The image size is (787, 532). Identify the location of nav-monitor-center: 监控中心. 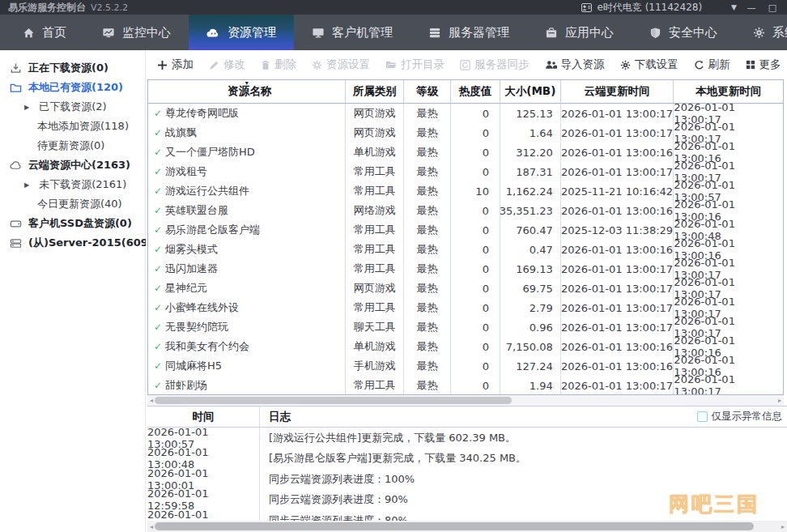
(136, 32).